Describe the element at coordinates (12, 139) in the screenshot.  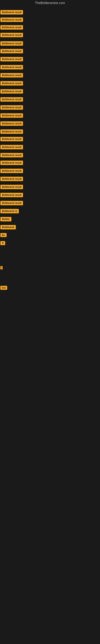
I see `bottleneck-badge-17: Bottleneck result` at that location.